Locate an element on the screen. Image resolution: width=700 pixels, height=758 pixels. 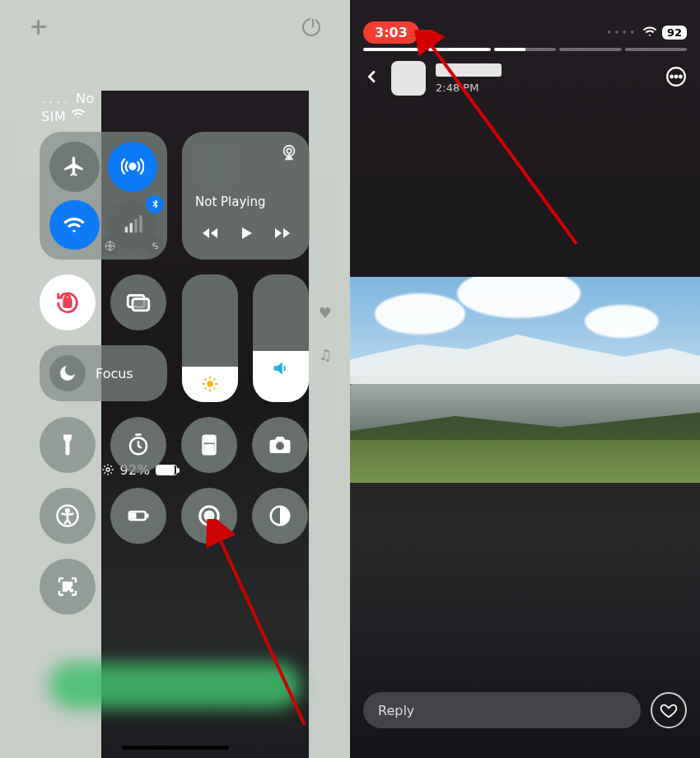
moon-icon is located at coordinates (68, 373).